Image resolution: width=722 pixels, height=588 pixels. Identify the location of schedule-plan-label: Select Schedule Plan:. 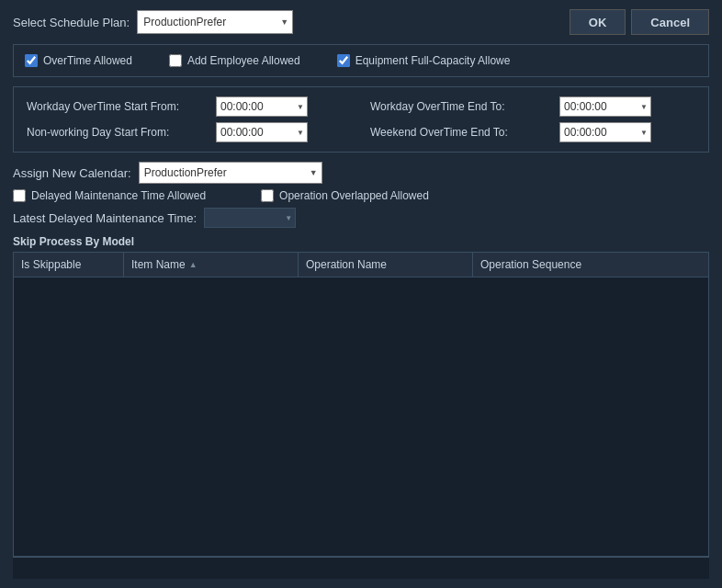
(72, 22).